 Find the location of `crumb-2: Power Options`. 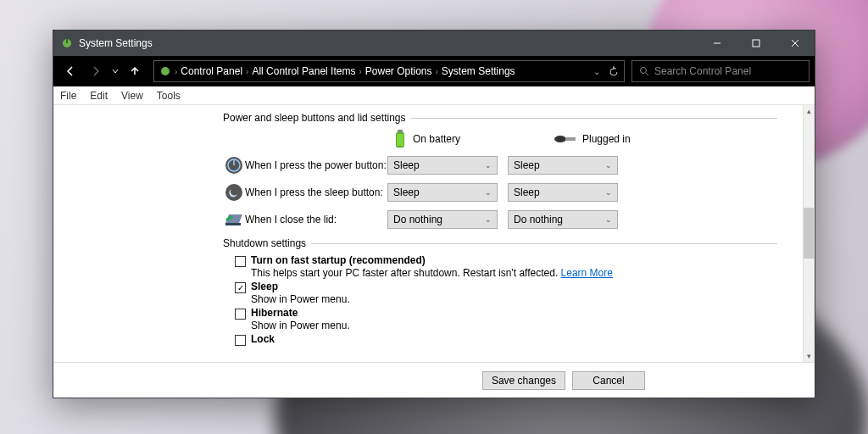

crumb-2: Power Options is located at coordinates (398, 71).